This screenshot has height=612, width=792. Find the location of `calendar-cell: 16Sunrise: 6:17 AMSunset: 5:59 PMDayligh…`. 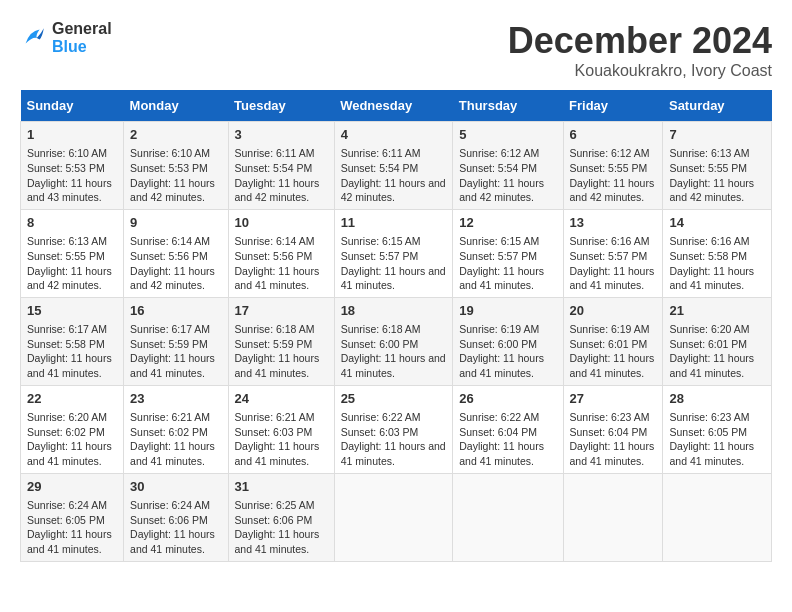

calendar-cell: 16Sunrise: 6:17 AMSunset: 5:59 PMDayligh… is located at coordinates (176, 341).